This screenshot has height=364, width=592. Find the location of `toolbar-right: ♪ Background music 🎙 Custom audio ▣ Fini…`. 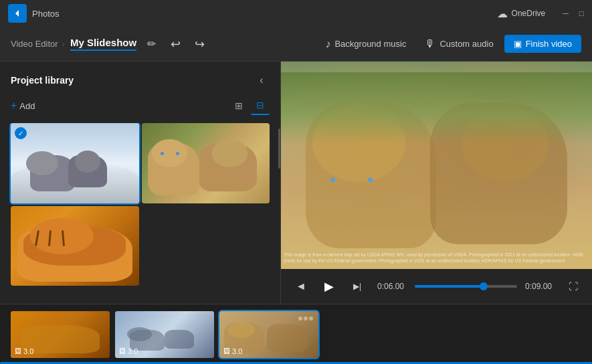

toolbar-right: ♪ Background music 🎙 Custom audio ▣ Fini… is located at coordinates (450, 44).